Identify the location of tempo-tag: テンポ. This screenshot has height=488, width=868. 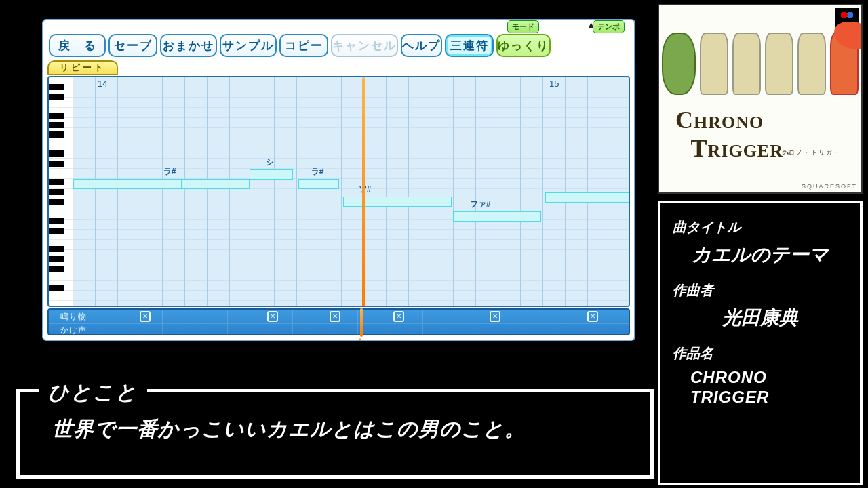
(609, 27).